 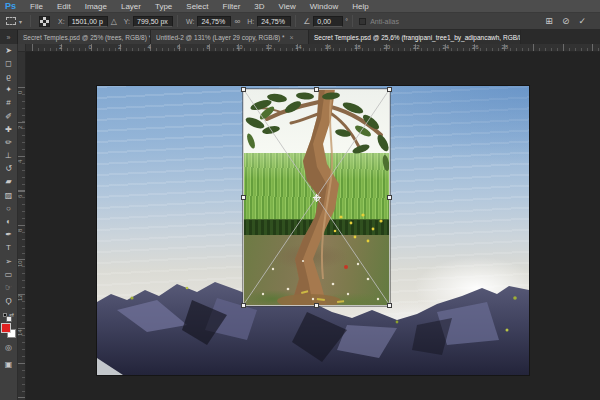 What do you see at coordinates (96, 6) in the screenshot?
I see `menu-item-image: Image` at bounding box center [96, 6].